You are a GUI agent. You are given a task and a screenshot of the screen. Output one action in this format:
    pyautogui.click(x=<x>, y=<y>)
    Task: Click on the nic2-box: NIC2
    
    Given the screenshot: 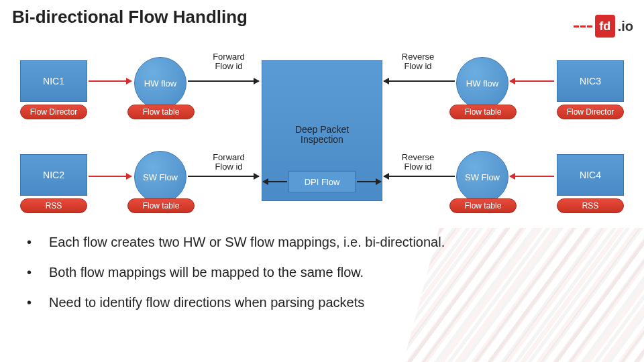 What is the action you would take?
    pyautogui.click(x=54, y=175)
    